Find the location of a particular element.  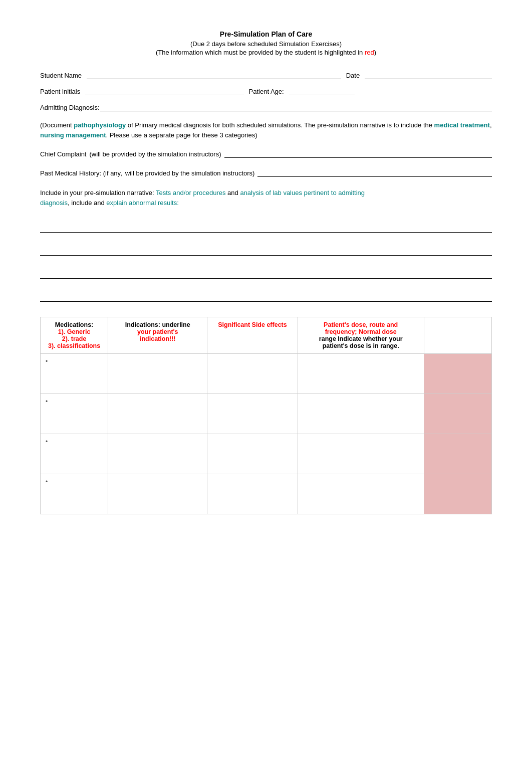

include-tests: Tests and/or procedures is located at coordinates (190, 192).